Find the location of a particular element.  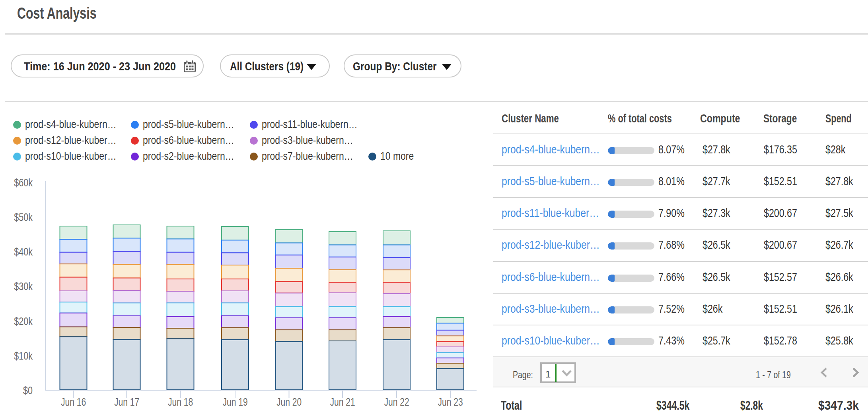

svg-text: $30k is located at coordinates (23, 286).